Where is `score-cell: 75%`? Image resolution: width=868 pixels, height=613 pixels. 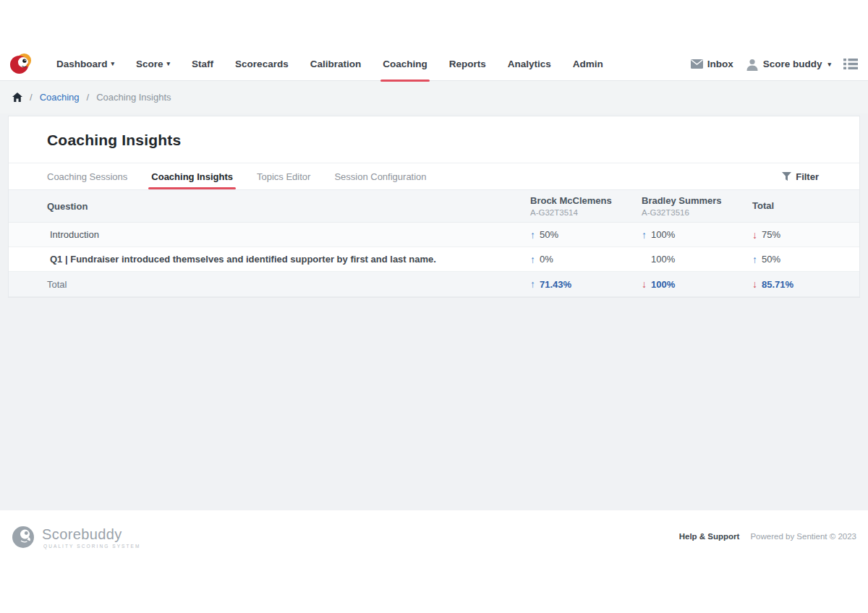 score-cell: 75% is located at coordinates (806, 234).